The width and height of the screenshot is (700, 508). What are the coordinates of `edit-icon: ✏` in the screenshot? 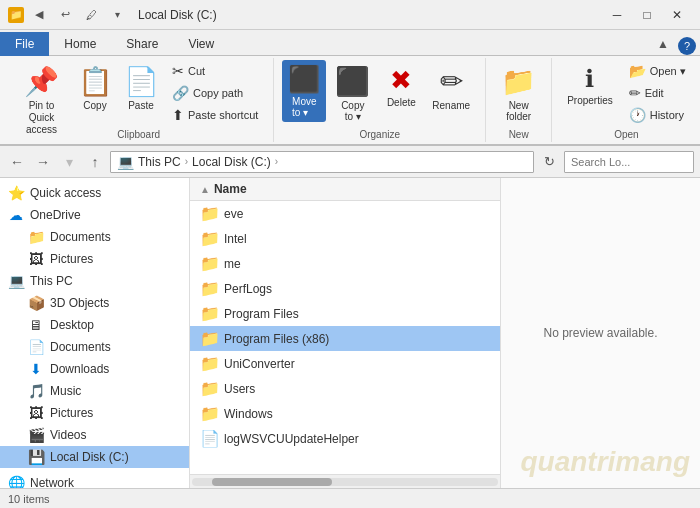 It's located at (635, 93).